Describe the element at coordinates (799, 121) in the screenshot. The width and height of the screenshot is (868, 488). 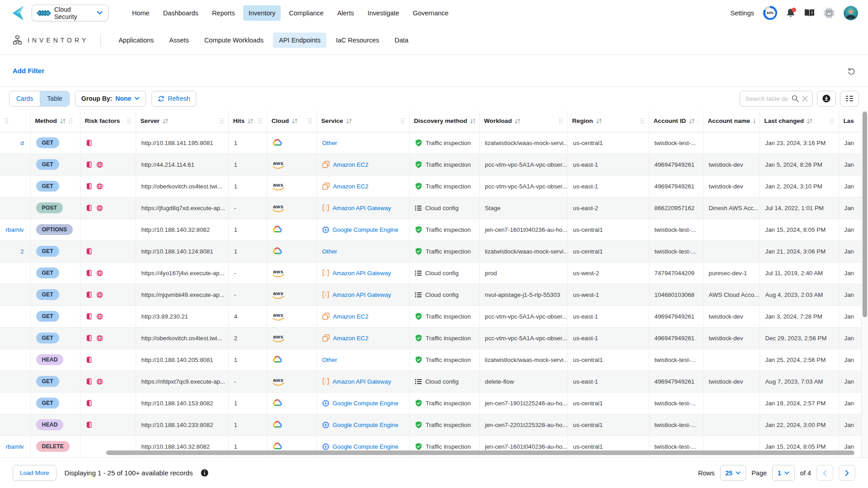
I see `column-header-last-changed: Last changed` at that location.